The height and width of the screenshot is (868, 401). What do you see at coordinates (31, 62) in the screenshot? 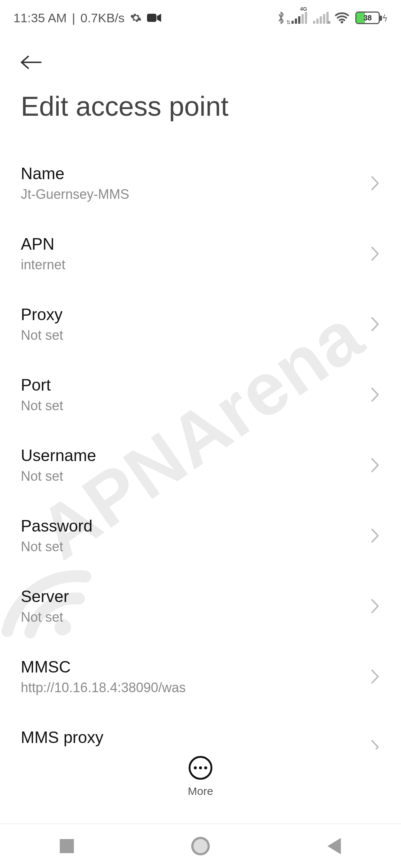
I see `back-button` at bounding box center [31, 62].